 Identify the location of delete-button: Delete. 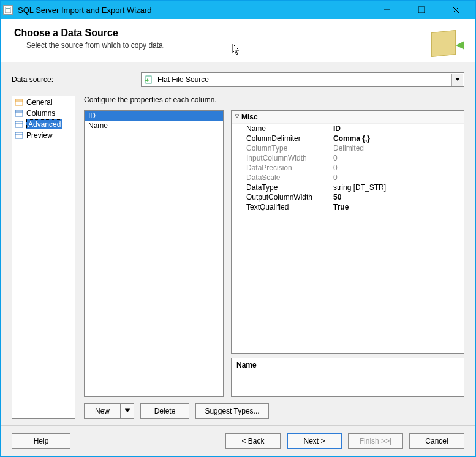
(165, 411).